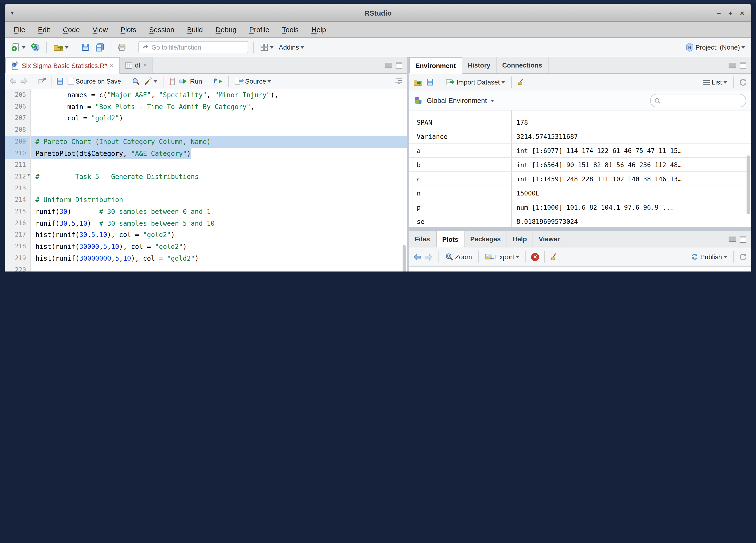 Image resolution: width=756 pixels, height=543 pixels. What do you see at coordinates (19, 30) in the screenshot?
I see `menu-item-file: File` at bounding box center [19, 30].